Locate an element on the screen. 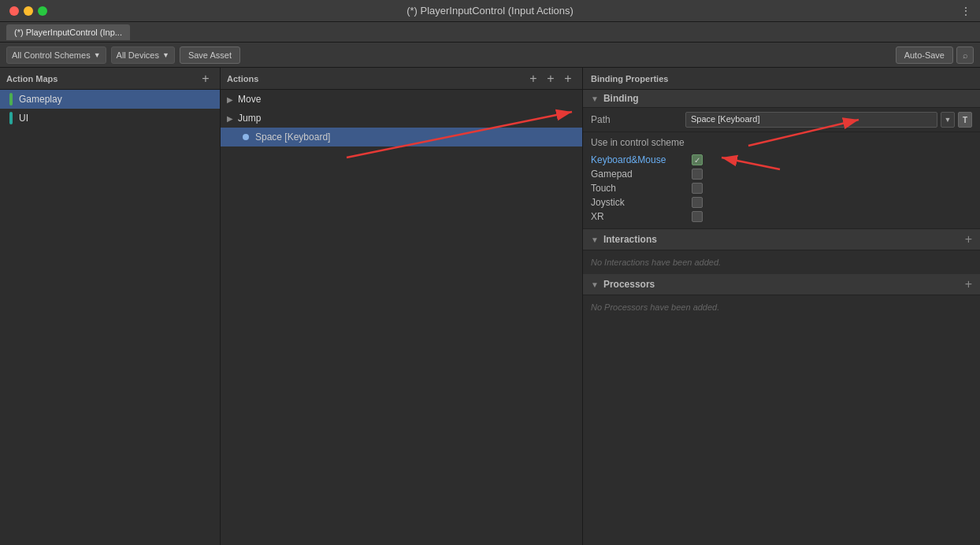 The height and width of the screenshot is (545, 980). action-jump: ▶ Jump is located at coordinates (402, 118).